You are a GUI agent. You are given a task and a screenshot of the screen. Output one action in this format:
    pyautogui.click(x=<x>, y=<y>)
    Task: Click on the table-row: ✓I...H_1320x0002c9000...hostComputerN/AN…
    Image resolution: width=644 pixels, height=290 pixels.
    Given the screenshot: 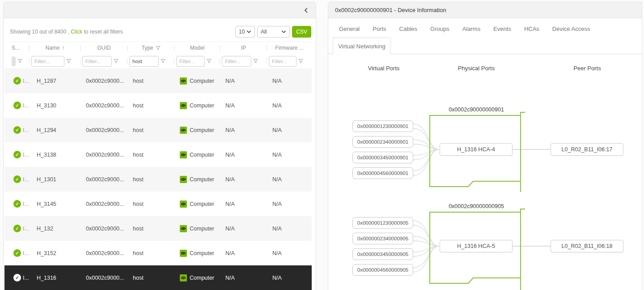 What is the action you would take?
    pyautogui.click(x=158, y=228)
    